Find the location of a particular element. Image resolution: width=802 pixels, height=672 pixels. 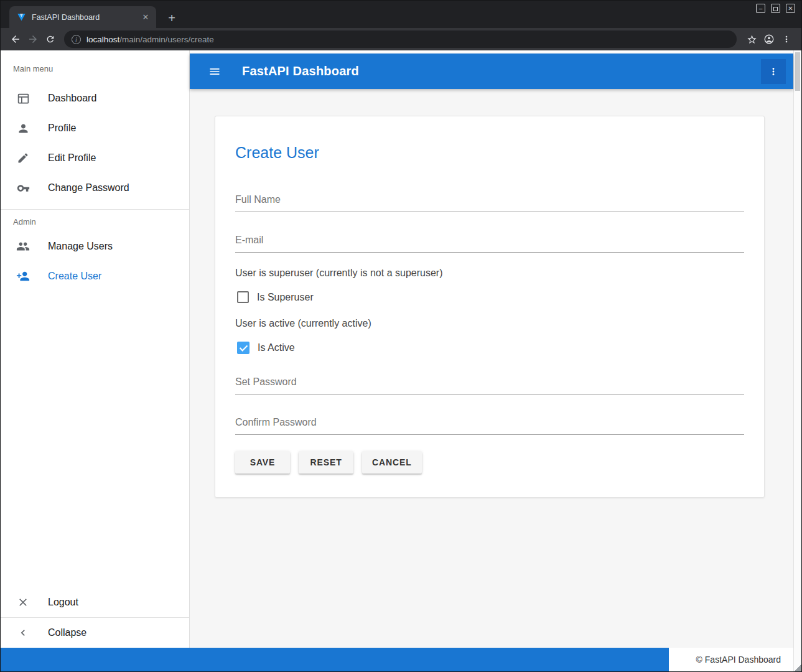

maximize-button is located at coordinates (775, 9).